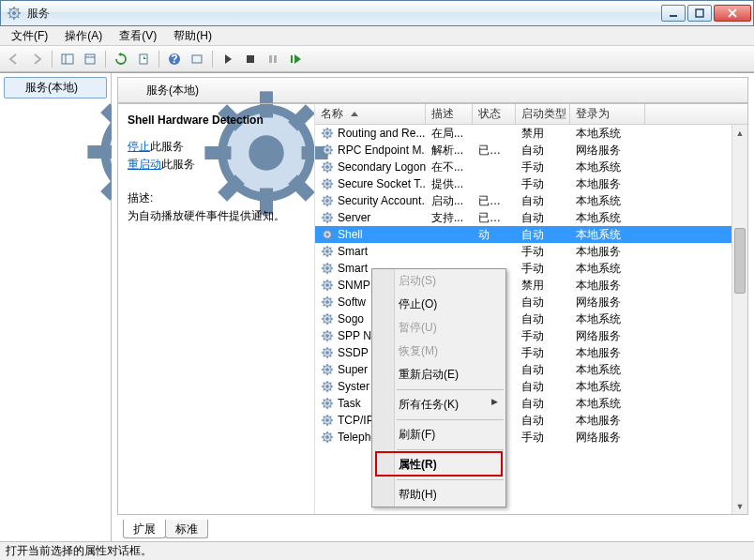 Image resolution: width=754 pixels, height=560 pixels. I want to click on forward-button, so click(37, 59).